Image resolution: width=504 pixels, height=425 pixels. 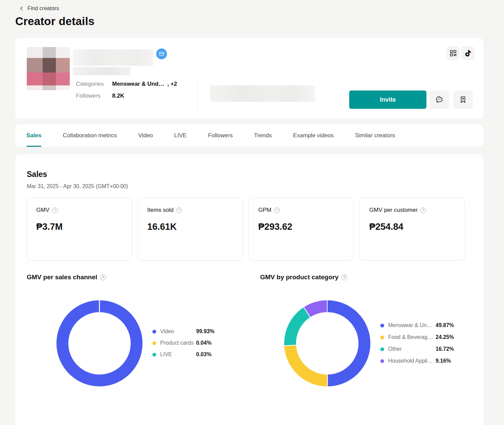 I want to click on tiktok-icon, so click(x=468, y=53).